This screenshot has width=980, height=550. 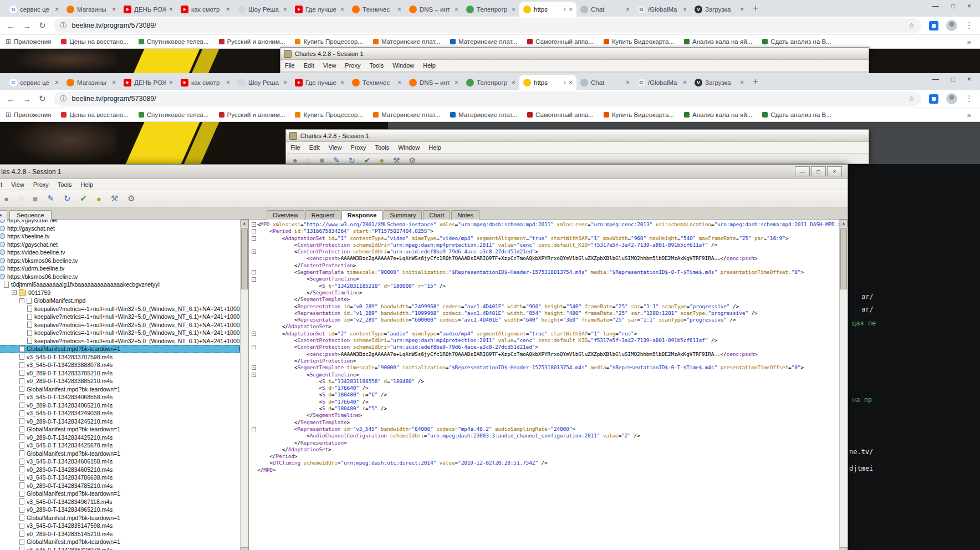 What do you see at coordinates (412, 160) in the screenshot?
I see `settings-icon: ⚙` at bounding box center [412, 160].